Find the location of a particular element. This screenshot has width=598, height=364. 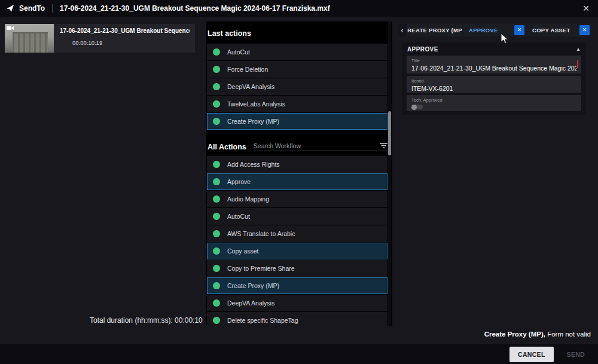

media-card: 17-06-2024_21-21-30_UGM Breakout Sequenc… is located at coordinates (100, 38).